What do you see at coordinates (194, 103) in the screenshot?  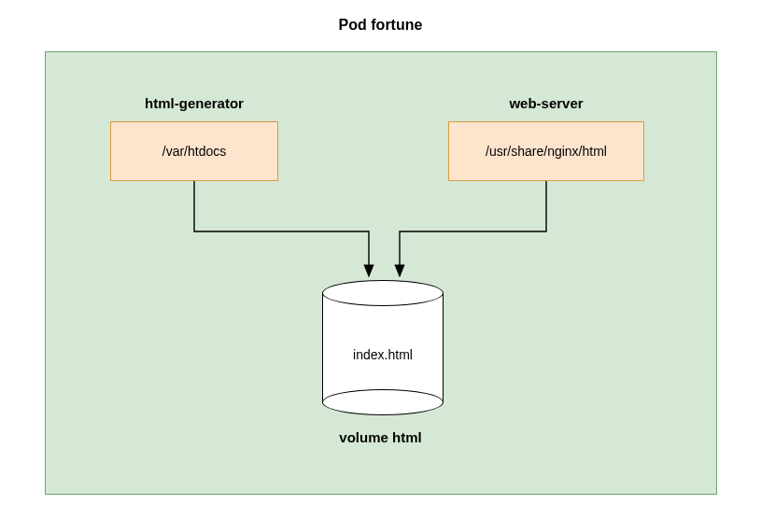 I see `html-generator-label: html-generator` at bounding box center [194, 103].